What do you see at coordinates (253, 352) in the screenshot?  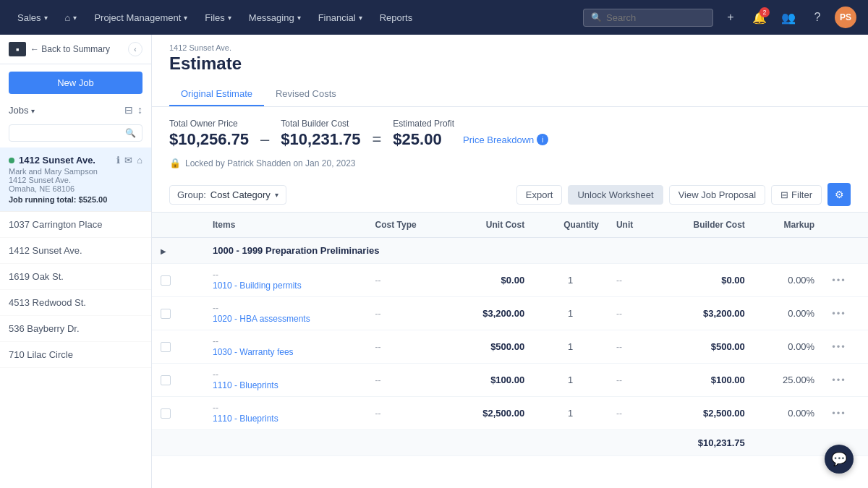 I see `item-link: 1030 - Warranty fees` at bounding box center [253, 352].